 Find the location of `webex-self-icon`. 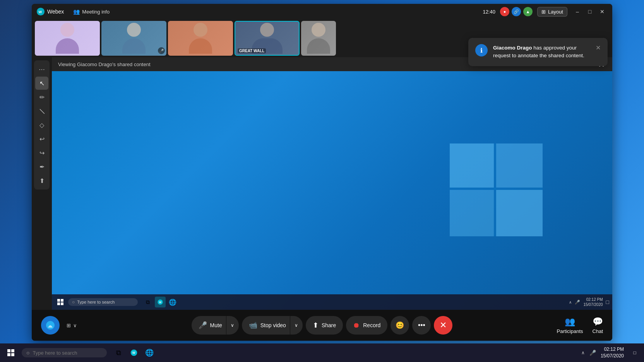

webex-self-icon is located at coordinates (50, 325).